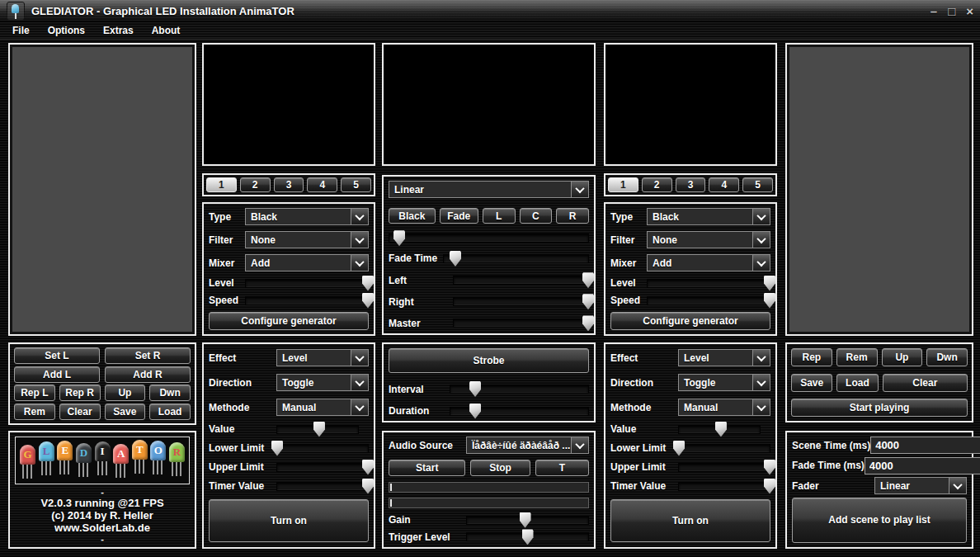 The image size is (980, 557). Describe the element at coordinates (724, 408) in the screenshot. I see `right-methode-dropdown: Manual` at that location.